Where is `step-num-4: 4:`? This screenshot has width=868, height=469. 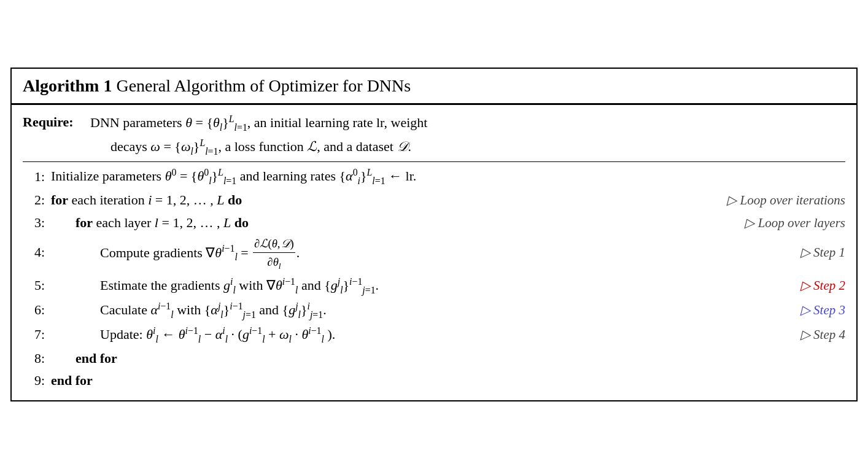 step-num-4: 4: is located at coordinates (37, 252).